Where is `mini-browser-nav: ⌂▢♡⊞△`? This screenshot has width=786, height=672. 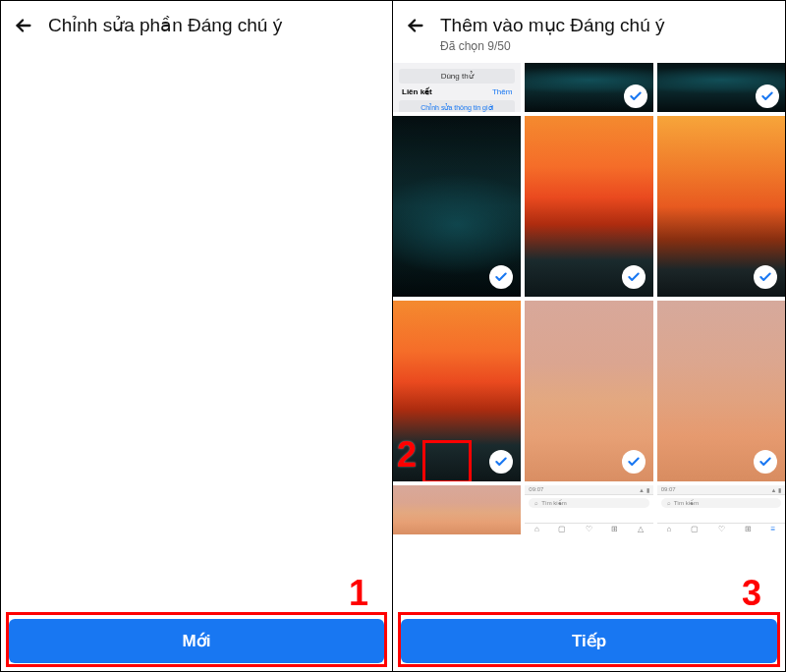 mini-browser-nav: ⌂▢♡⊞△ is located at coordinates (589, 529).